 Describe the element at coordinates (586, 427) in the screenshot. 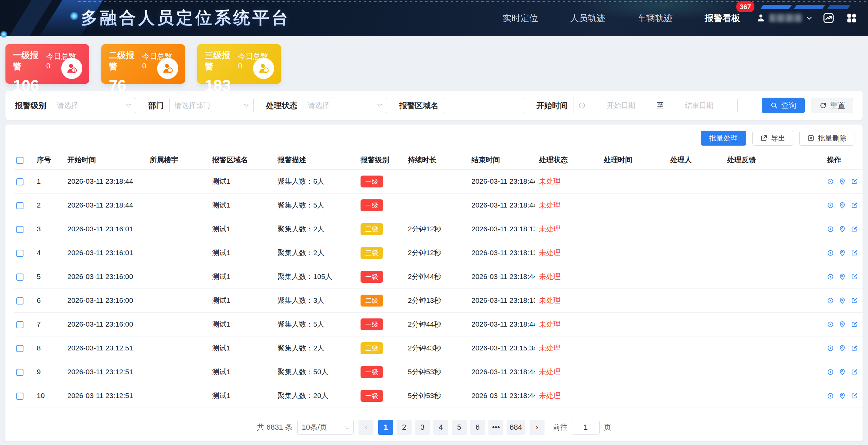

I see `page-jump-input: 1` at that location.